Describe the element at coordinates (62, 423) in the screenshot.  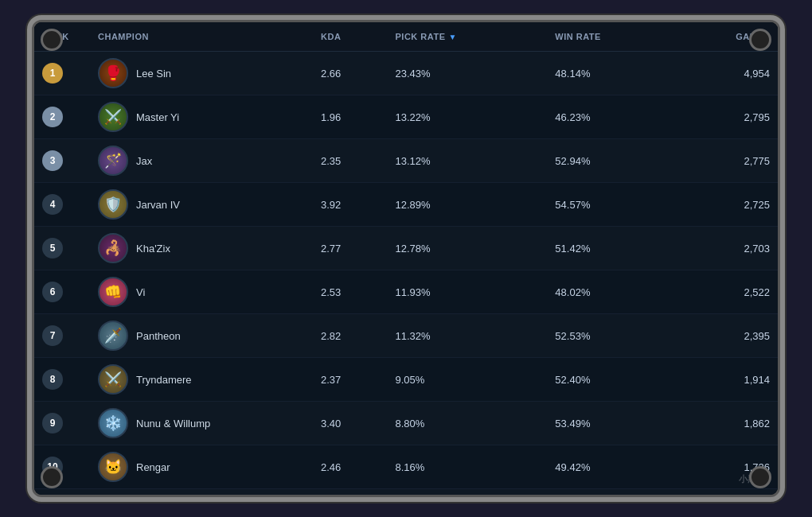
I see `rank-cell: 9` at that location.